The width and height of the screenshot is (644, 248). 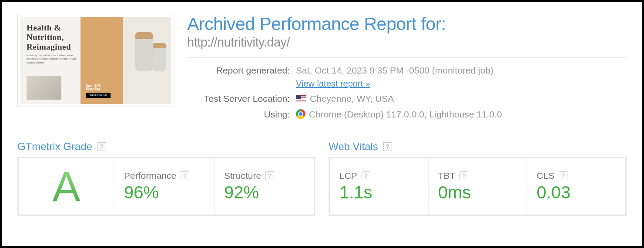 I want to click on vitals-boxes: LCP ? 1.1s TBT ? 0ms CLS ?, so click(x=478, y=186).